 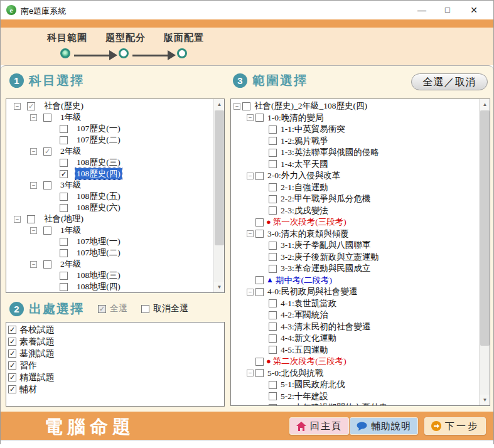 I want to click on minimize-button: —, so click(x=422, y=10).